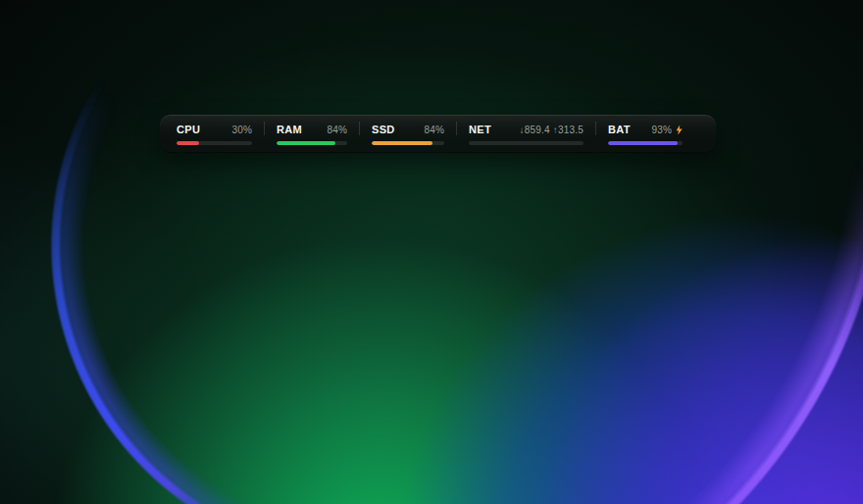 Image resolution: width=863 pixels, height=504 pixels. I want to click on battery-label: BAT, so click(620, 129).